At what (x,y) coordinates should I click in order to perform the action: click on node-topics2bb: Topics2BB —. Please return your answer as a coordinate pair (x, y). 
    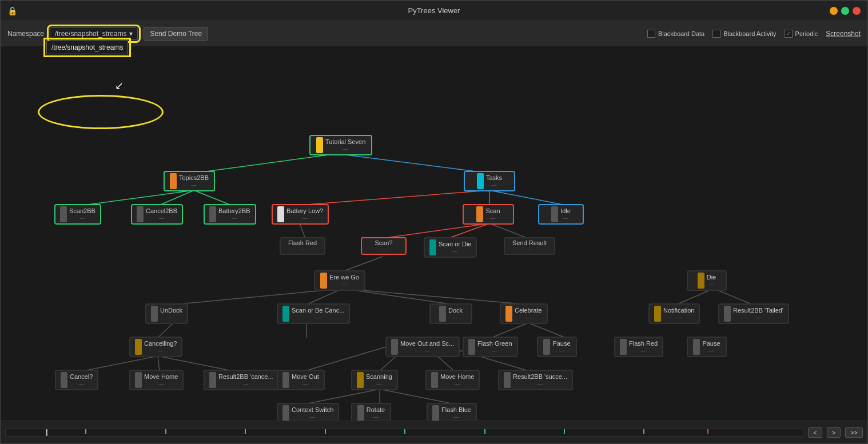
    Looking at the image, I should click on (189, 181).